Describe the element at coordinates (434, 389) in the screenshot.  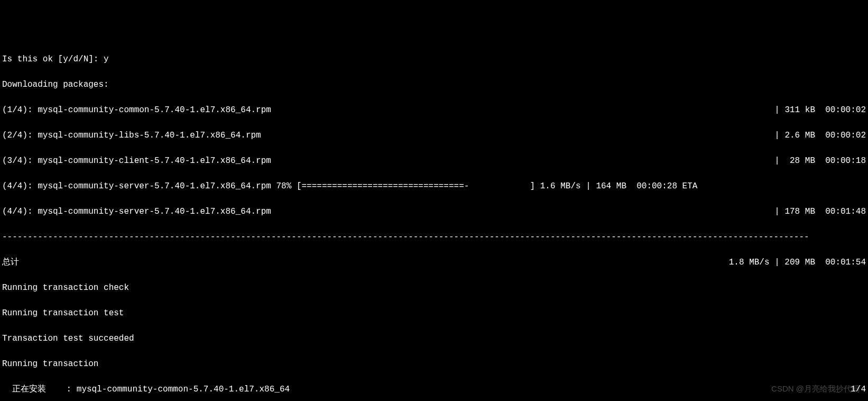
I see `install-step: 正在安装 : mysql-community-common-5.7.40-1.e…` at that location.